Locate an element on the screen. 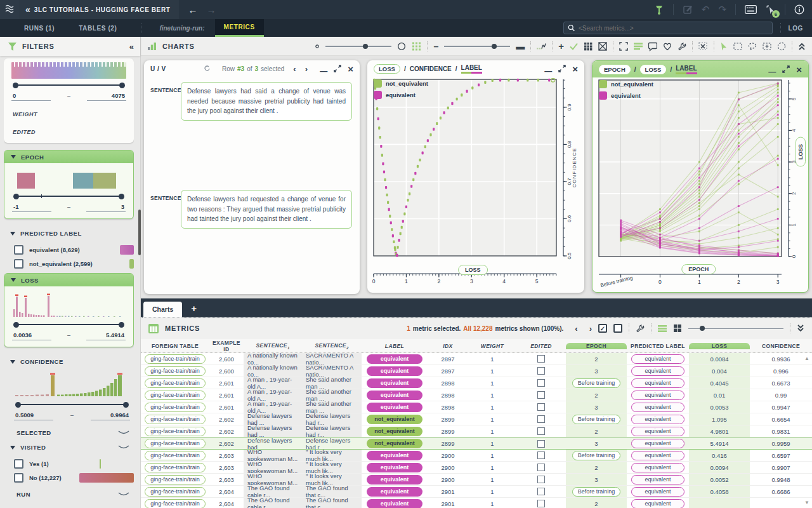 This screenshot has height=508, width=812. filter-epoch-header: EPOCH is located at coordinates (69, 157).